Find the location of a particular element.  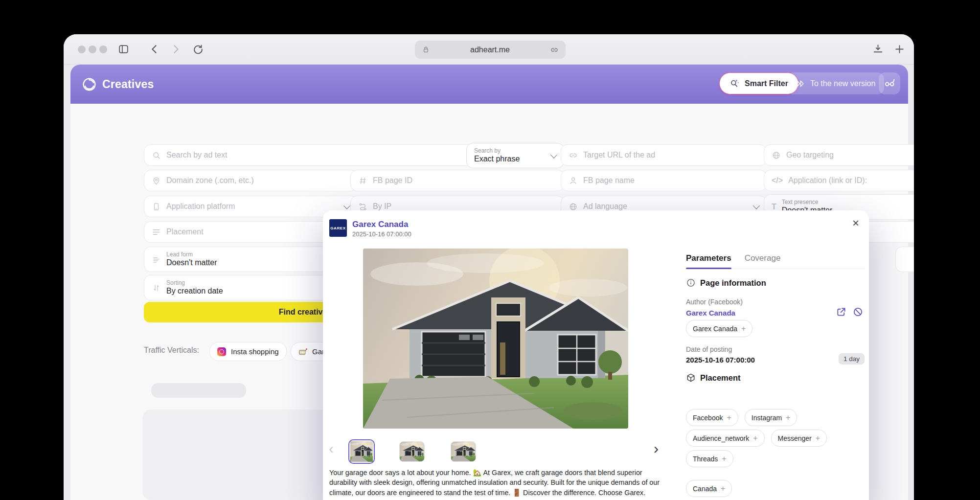

address-bar: adheart.me is located at coordinates (490, 50).